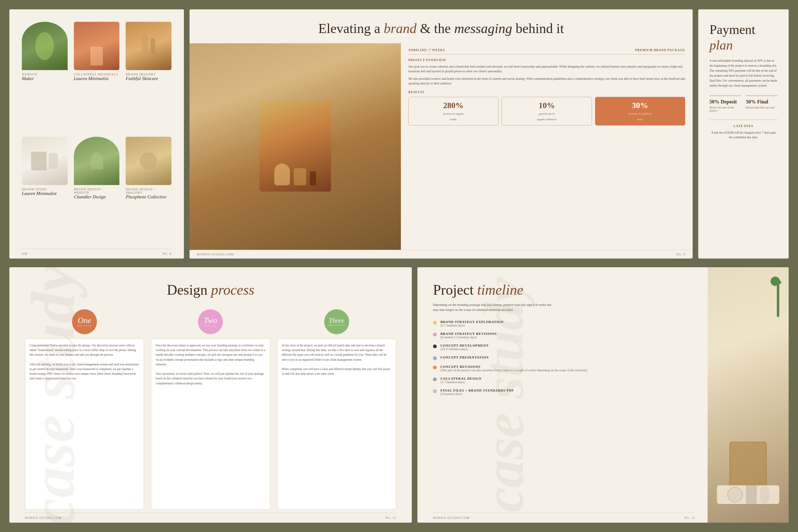 The width and height of the screenshot is (798, 532). What do you see at coordinates (564, 324) in the screenshot?
I see `timeline-item-1: Brand Strategy Exploration (5-7 business…` at bounding box center [564, 324].